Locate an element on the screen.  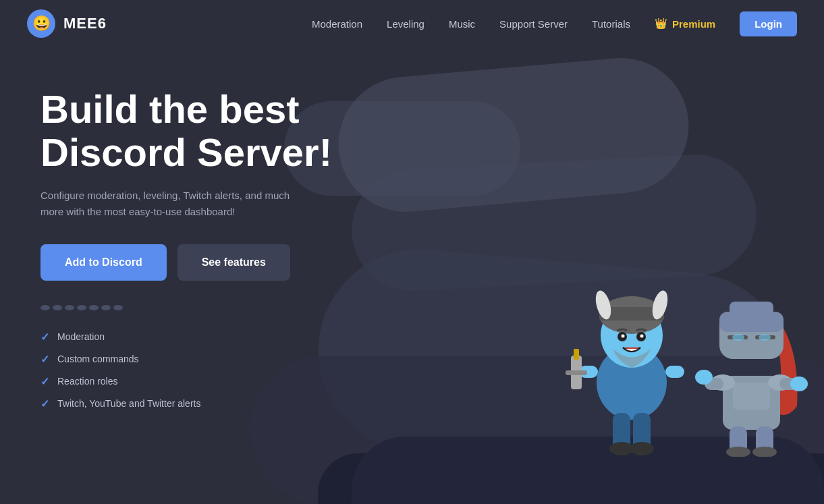
hero-title-line1: Build the best is located at coordinates (170, 109).